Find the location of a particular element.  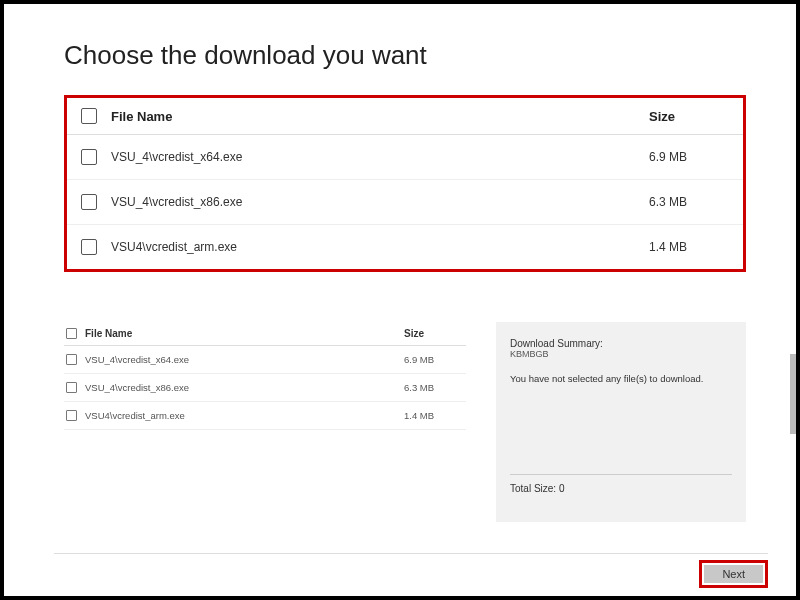

file-table-header: File Name Size is located at coordinates (405, 116).